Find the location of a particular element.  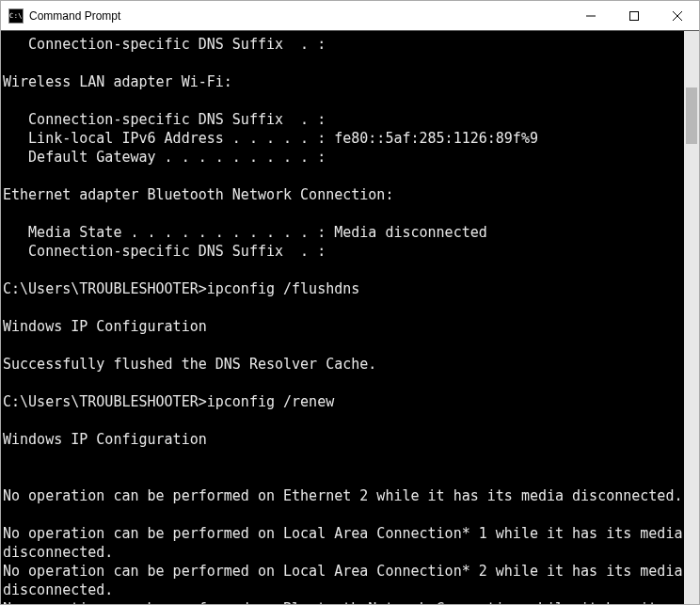

close-icon is located at coordinates (677, 16).